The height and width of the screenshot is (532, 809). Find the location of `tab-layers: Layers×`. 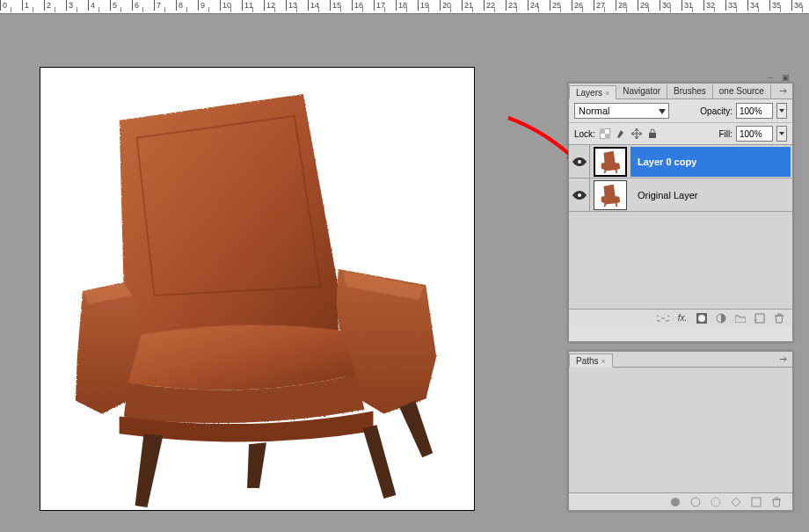

tab-layers: Layers× is located at coordinates (593, 92).